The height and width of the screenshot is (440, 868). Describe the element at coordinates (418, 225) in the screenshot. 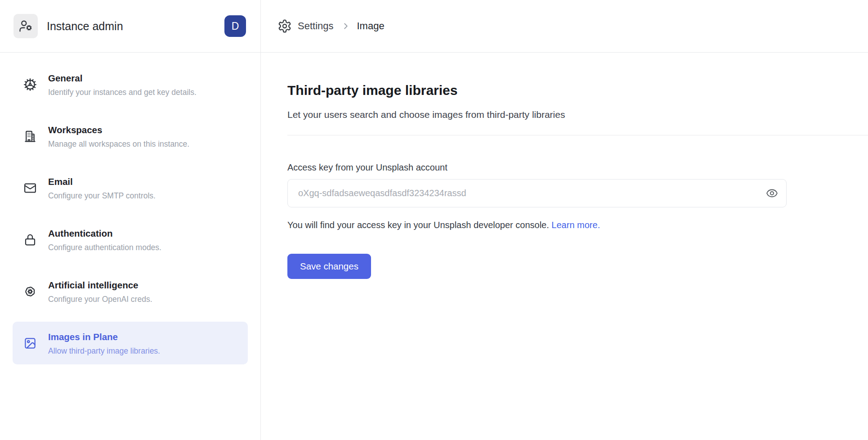

I see `helper-text-body: You will find your access key in your Un…` at that location.